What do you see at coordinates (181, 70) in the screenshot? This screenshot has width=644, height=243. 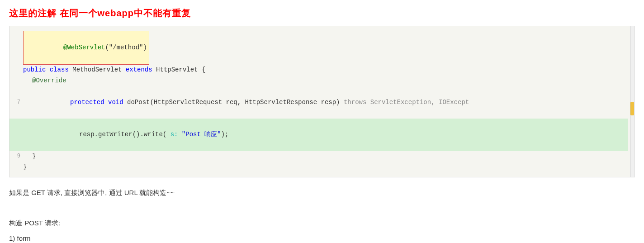 I see `class-extends: HttpServlet {` at bounding box center [181, 70].